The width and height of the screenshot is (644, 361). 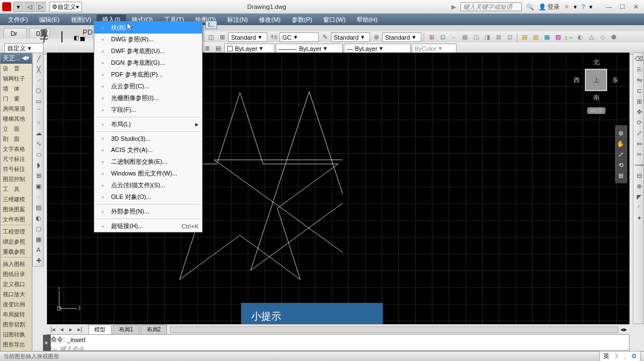 I want to click on prev-tab-button: ◂, so click(x=62, y=330).